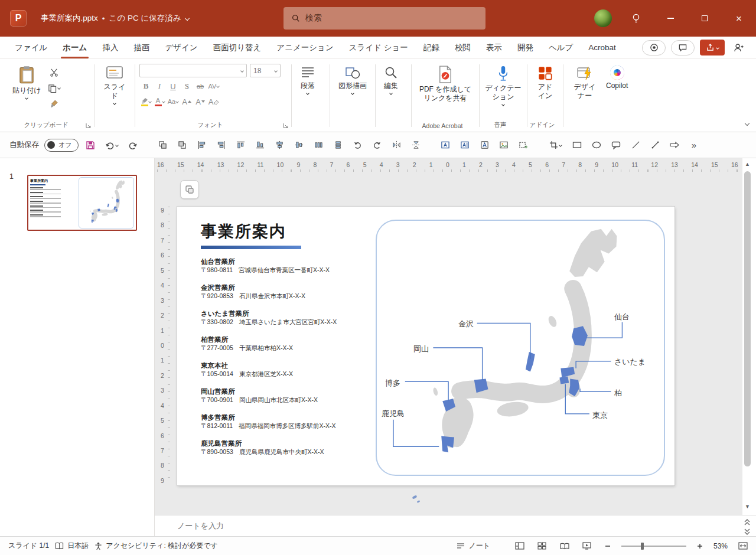 This screenshot has width=756, height=555. Describe the element at coordinates (115, 84) in the screenshot. I see `new-slide-button: スライド` at that location.